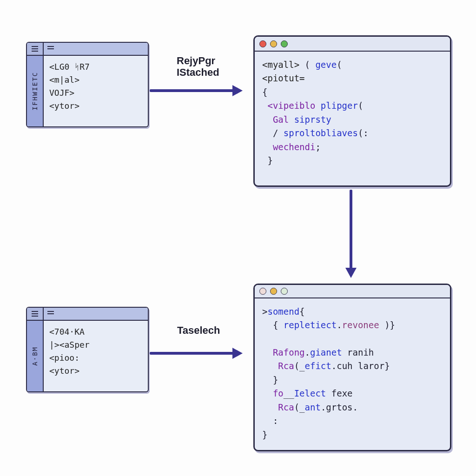 This screenshot has width=476, height=476. What do you see at coordinates (35, 91) in the screenshot?
I see `source-panel-1-gutter: IFHWIETC` at bounding box center [35, 91].